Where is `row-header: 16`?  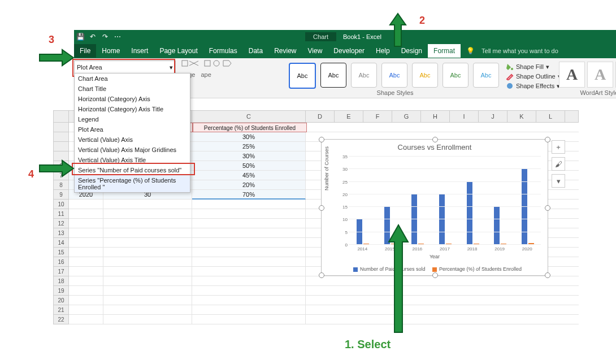
row-header: 16 is located at coordinates (61, 262).